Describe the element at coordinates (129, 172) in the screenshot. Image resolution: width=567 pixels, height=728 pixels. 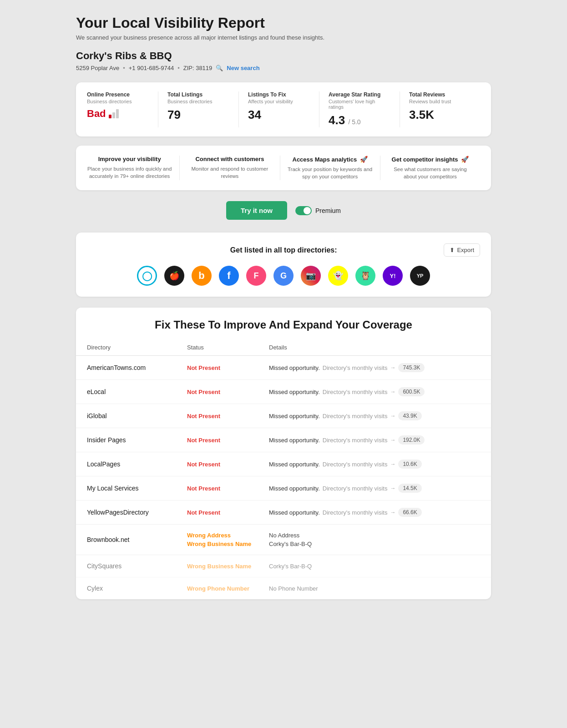
I see `feature-desc-visibility: Place your business info quickly and acc…` at that location.